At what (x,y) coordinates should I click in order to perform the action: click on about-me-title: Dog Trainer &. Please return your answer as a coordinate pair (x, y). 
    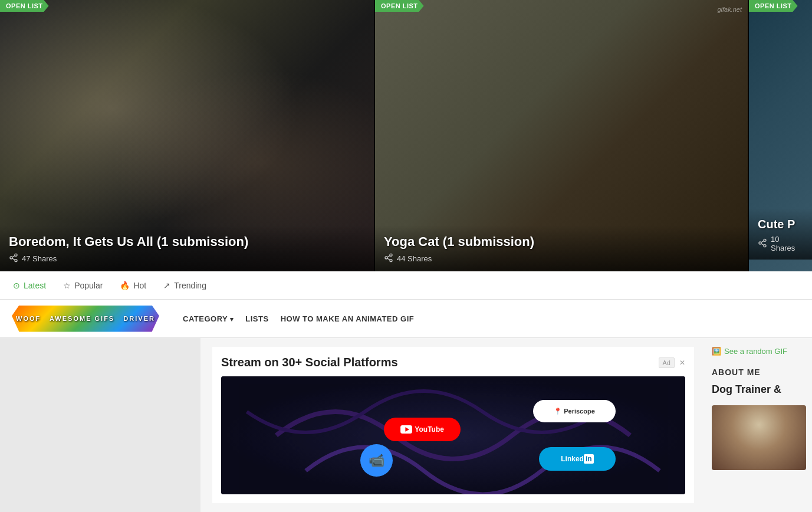
    Looking at the image, I should click on (759, 389).